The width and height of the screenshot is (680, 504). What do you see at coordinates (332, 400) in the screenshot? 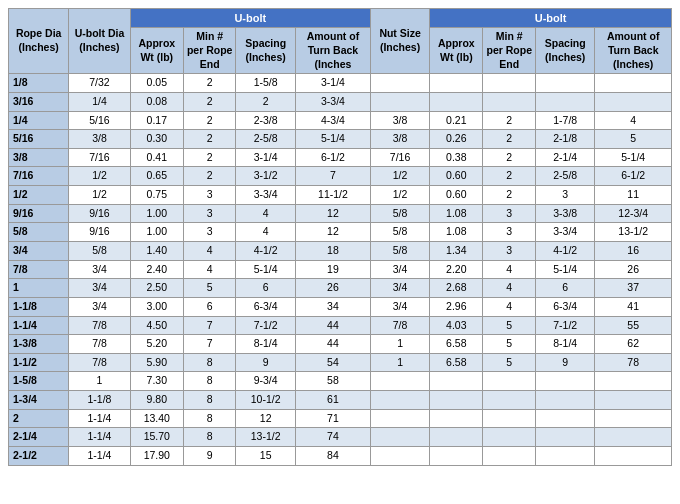
I see `table-cell: 61` at bounding box center [332, 400].